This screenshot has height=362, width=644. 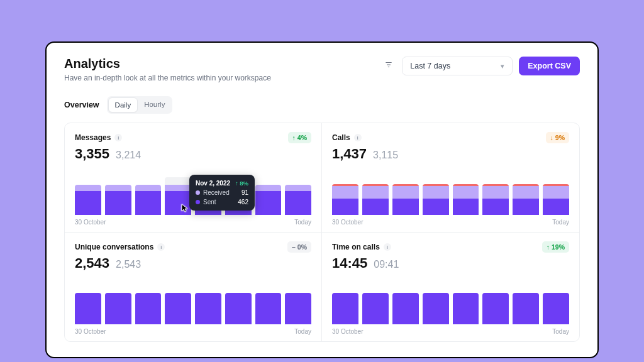 I want to click on card-label: Messages i, so click(x=98, y=138).